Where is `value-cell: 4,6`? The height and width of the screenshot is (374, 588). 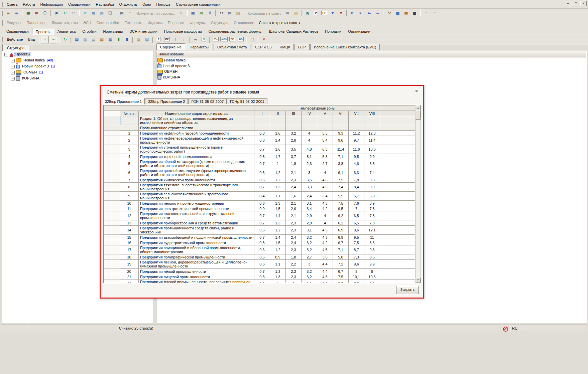 value-cell: 4,6 is located at coordinates (325, 180).